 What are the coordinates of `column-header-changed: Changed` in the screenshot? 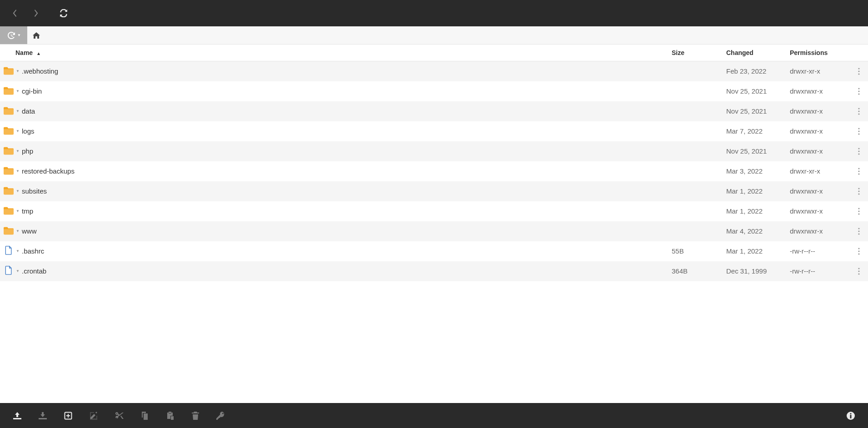 It's located at (754, 53).